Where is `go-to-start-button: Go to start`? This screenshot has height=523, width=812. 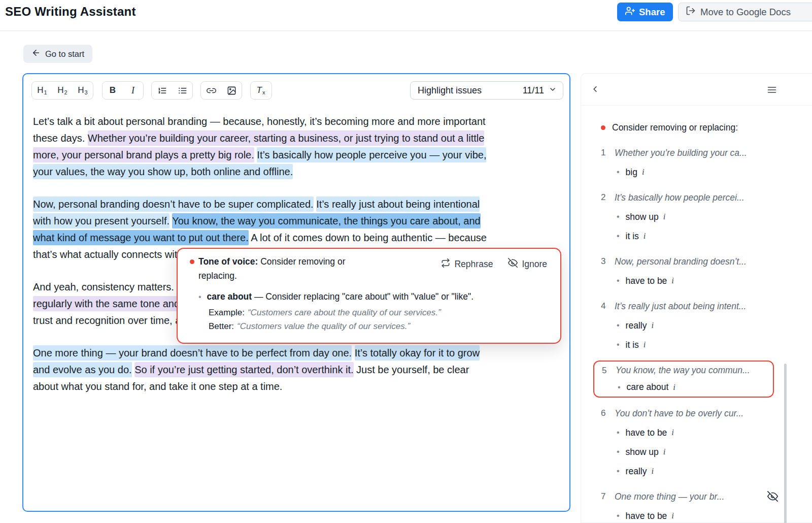 go-to-start-button: Go to start is located at coordinates (58, 54).